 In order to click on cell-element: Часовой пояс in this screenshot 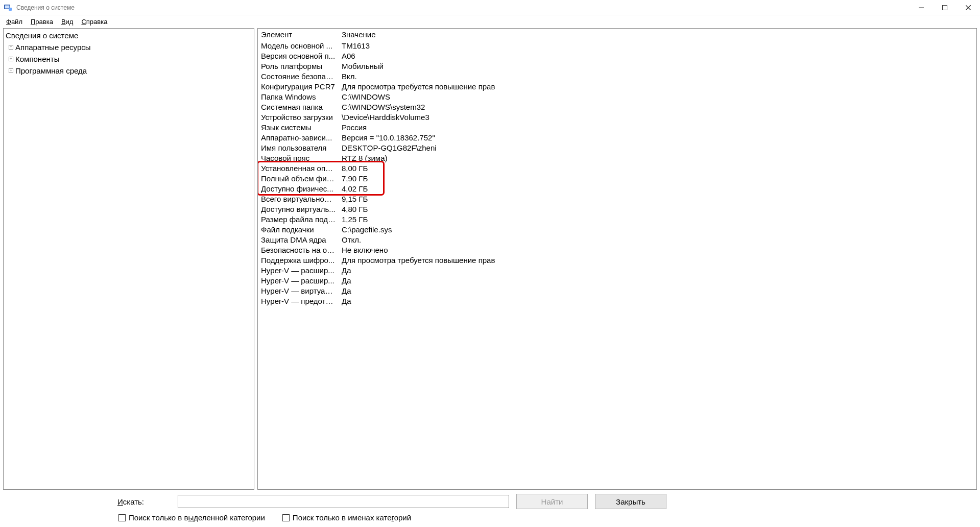, I will do `click(298, 158)`.